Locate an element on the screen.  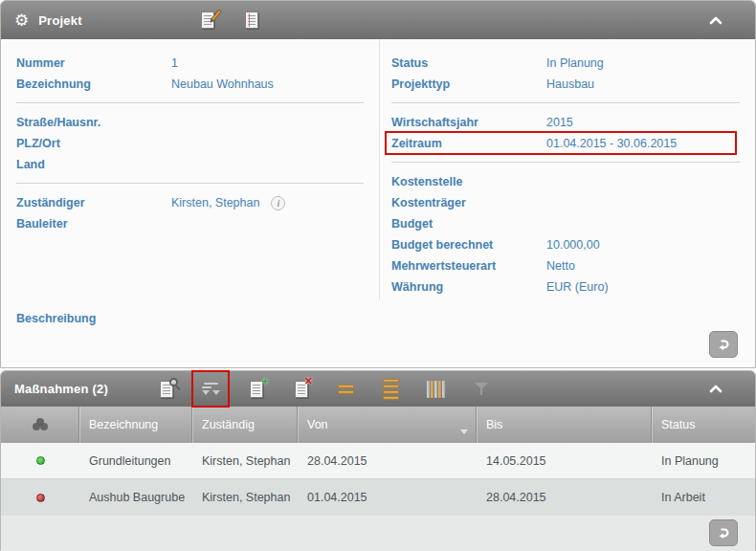
filter-button is located at coordinates (481, 389).